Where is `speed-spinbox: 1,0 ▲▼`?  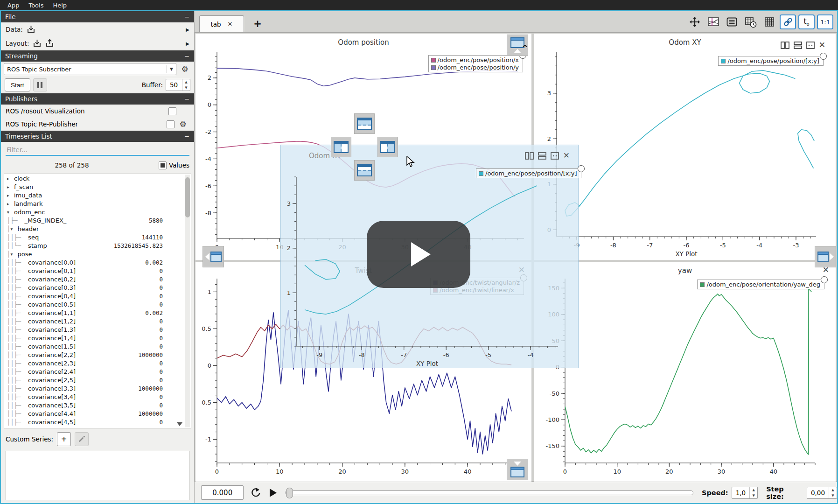
speed-spinbox: 1,0 ▲▼ is located at coordinates (745, 493).